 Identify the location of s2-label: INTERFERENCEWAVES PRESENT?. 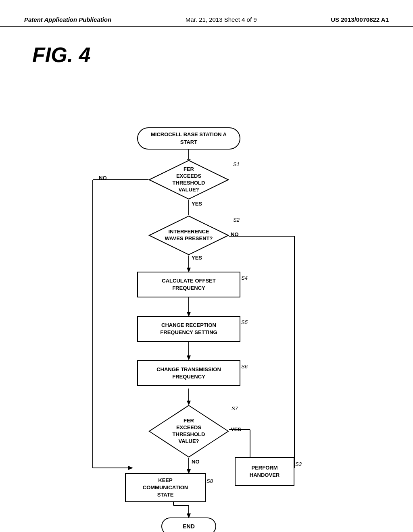
(189, 235).